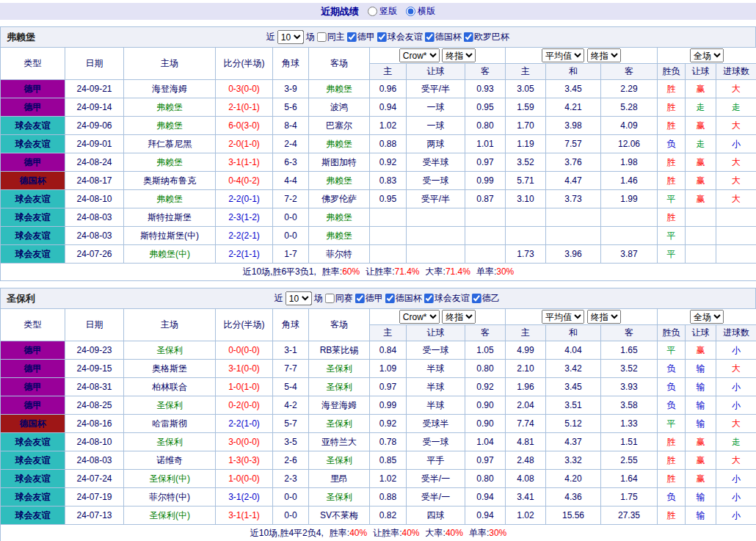 This screenshot has width=756, height=541. I want to click on horizontal-radio, so click(411, 12).